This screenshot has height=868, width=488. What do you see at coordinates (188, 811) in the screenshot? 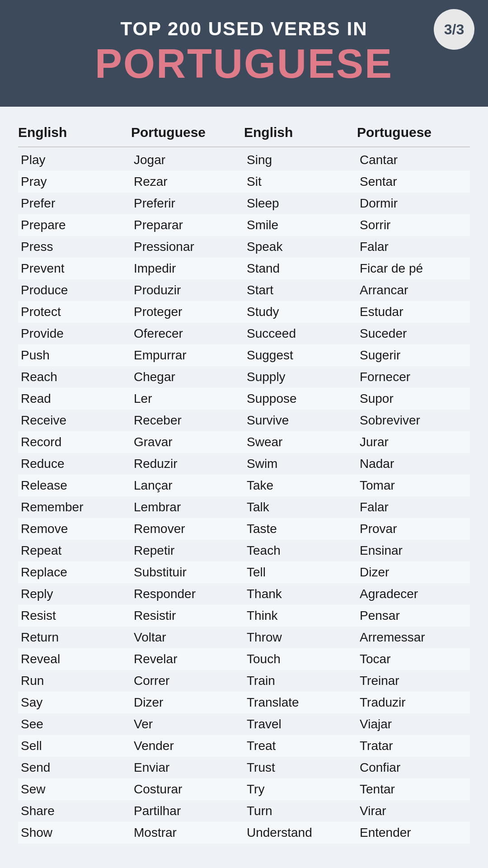
I see `cell-pt1: Partilhar` at bounding box center [188, 811].